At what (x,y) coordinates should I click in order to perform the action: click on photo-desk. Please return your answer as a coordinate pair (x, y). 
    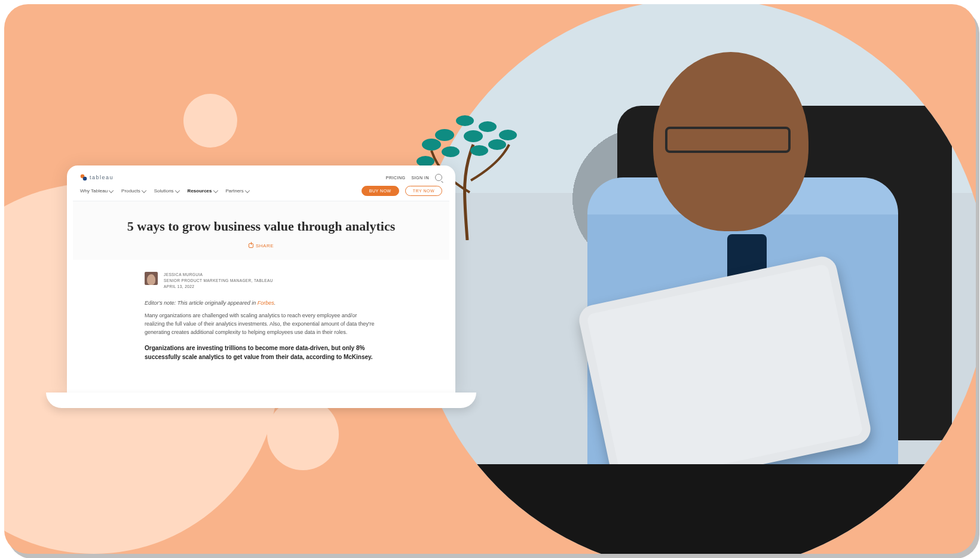
    Looking at the image, I should click on (695, 509).